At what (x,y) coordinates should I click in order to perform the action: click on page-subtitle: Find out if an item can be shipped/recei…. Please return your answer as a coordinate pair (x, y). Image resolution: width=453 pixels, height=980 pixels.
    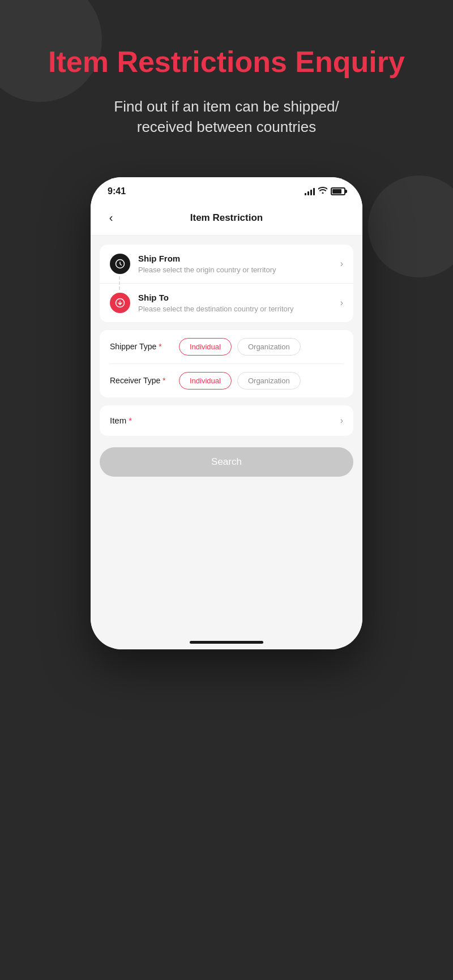
    Looking at the image, I should click on (226, 117).